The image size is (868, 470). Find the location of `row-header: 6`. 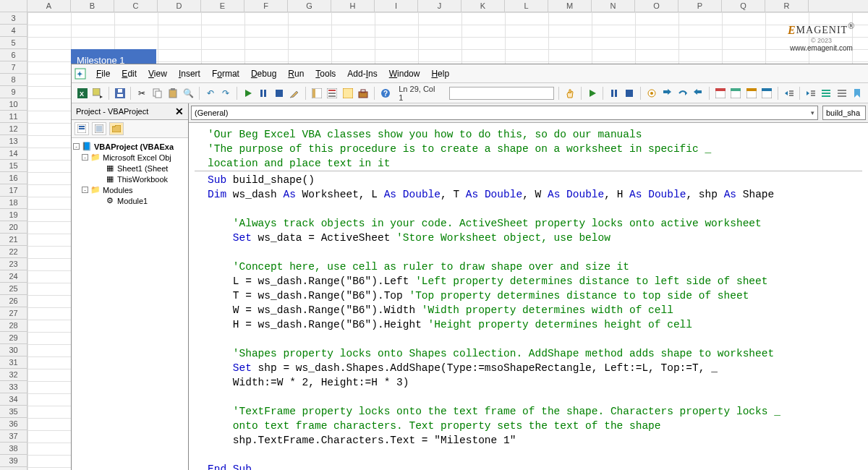

row-header: 6 is located at coordinates (13, 55).